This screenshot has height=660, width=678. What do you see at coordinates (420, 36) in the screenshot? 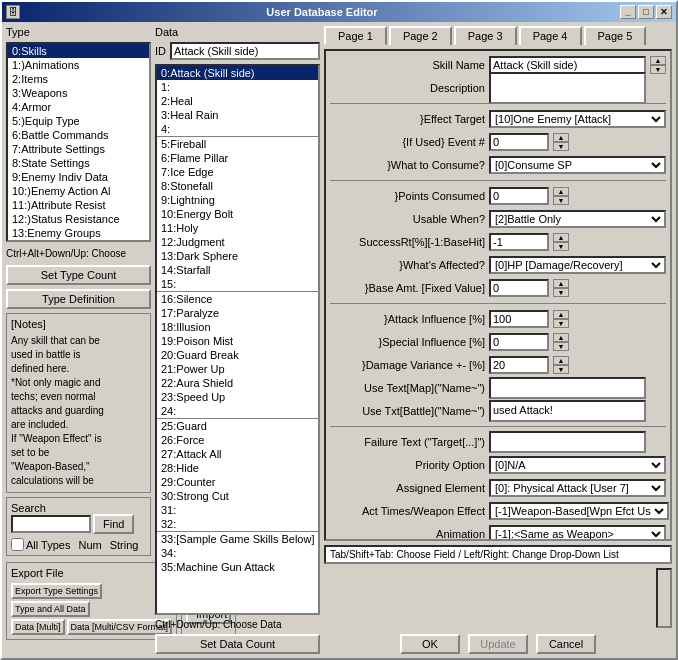
I see `tab-page2: Page 2` at bounding box center [420, 36].